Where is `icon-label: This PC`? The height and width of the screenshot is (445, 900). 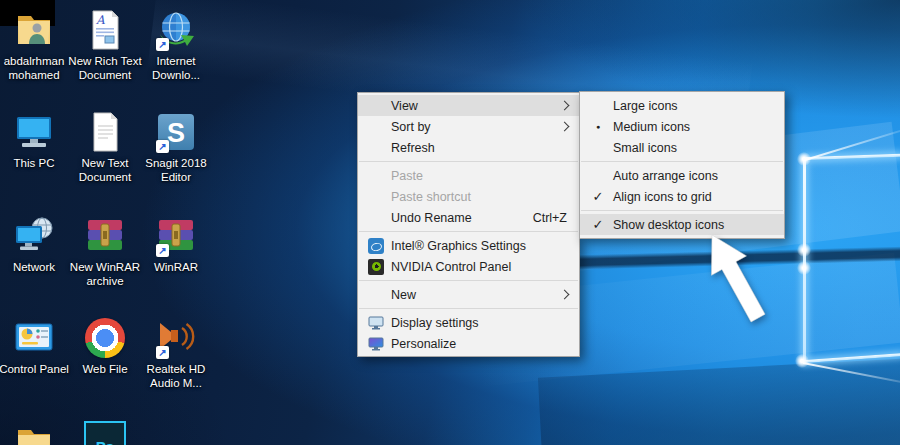 icon-label: This PC is located at coordinates (34, 163).